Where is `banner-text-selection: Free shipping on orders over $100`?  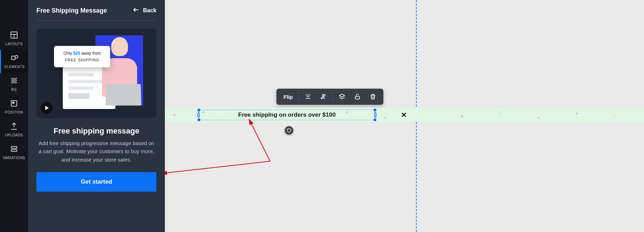 banner-text-selection: Free shipping on orders over $100 is located at coordinates (287, 115).